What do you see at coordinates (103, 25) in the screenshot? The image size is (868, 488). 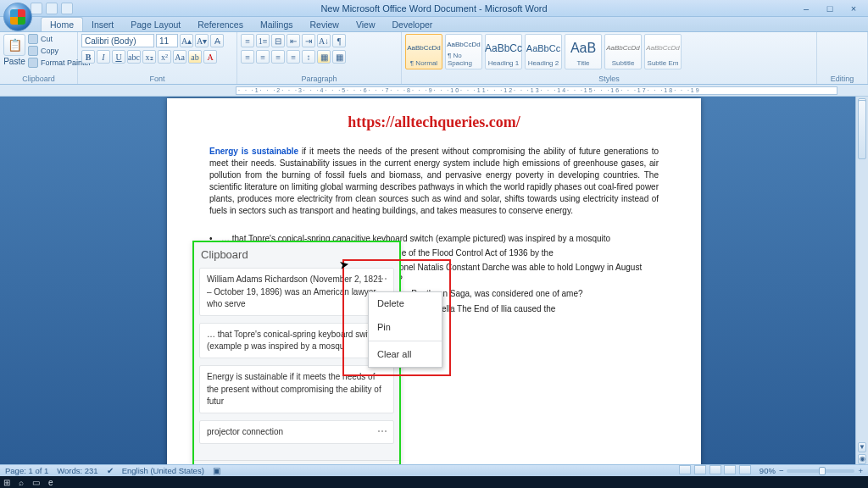 I see `tab-insert: Insert` at bounding box center [103, 25].